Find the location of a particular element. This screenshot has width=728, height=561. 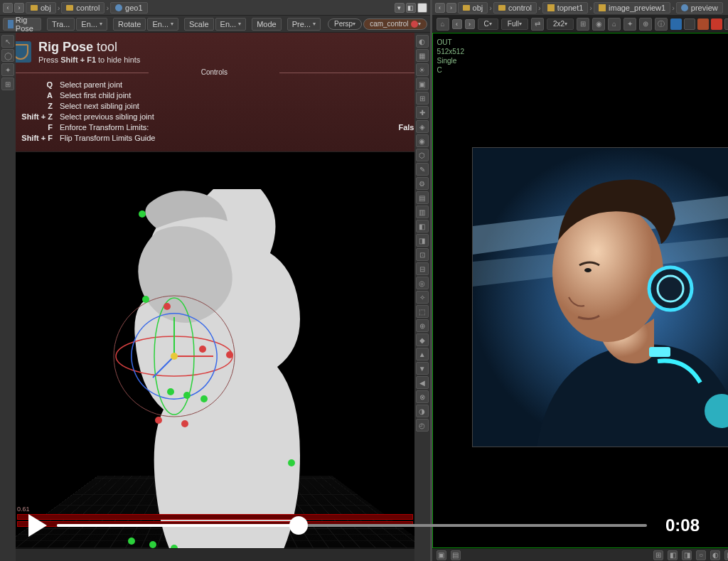

grid-icon: ⊞ is located at coordinates (422, 98).